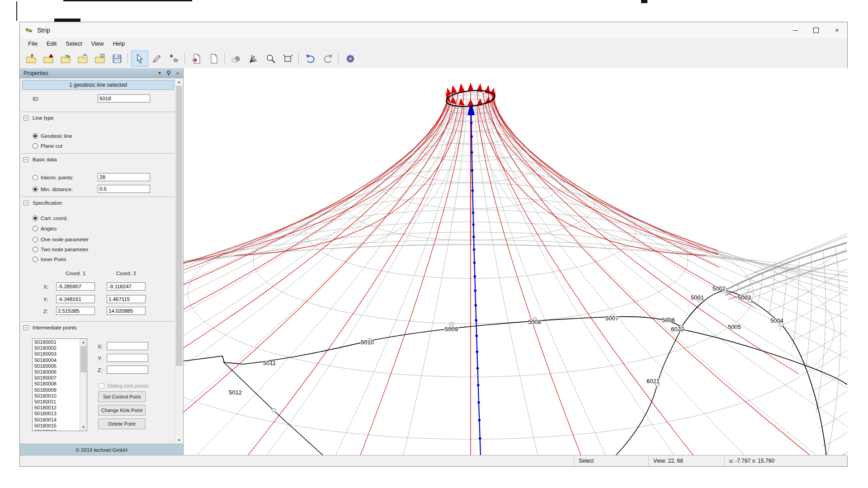 This screenshot has height=488, width=868. What do you see at coordinates (118, 43) in the screenshot?
I see `menu-help: Help` at bounding box center [118, 43].